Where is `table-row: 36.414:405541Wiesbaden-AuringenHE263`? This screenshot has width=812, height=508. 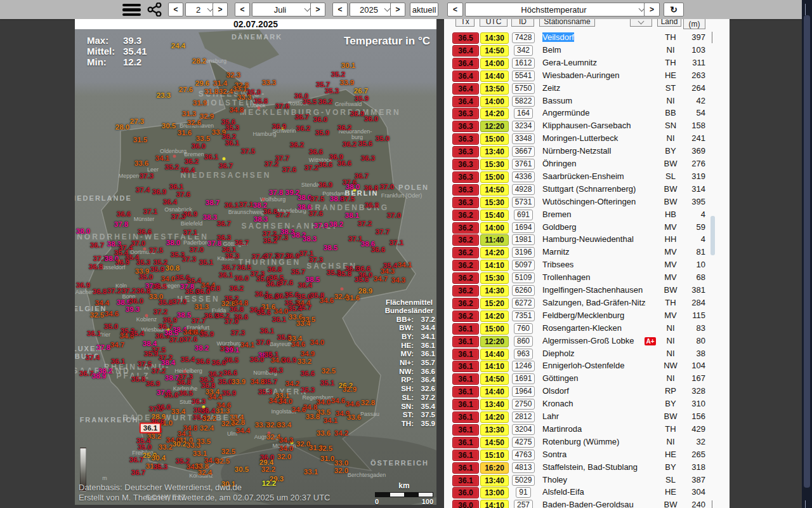 table-row: 36.414:405541Wiesbaden-AuringenHE263 is located at coordinates (587, 76).